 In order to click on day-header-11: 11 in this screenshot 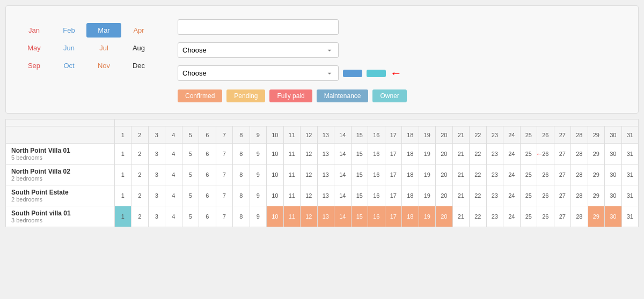, I will do `click(292, 135)`.